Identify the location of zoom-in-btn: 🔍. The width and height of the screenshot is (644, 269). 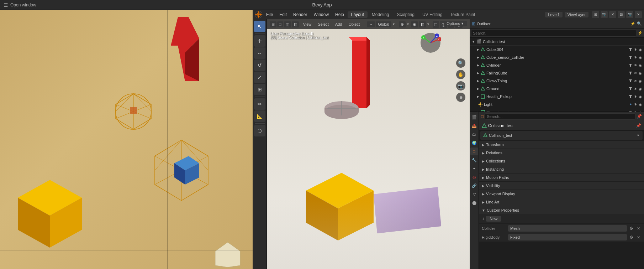
(461, 63).